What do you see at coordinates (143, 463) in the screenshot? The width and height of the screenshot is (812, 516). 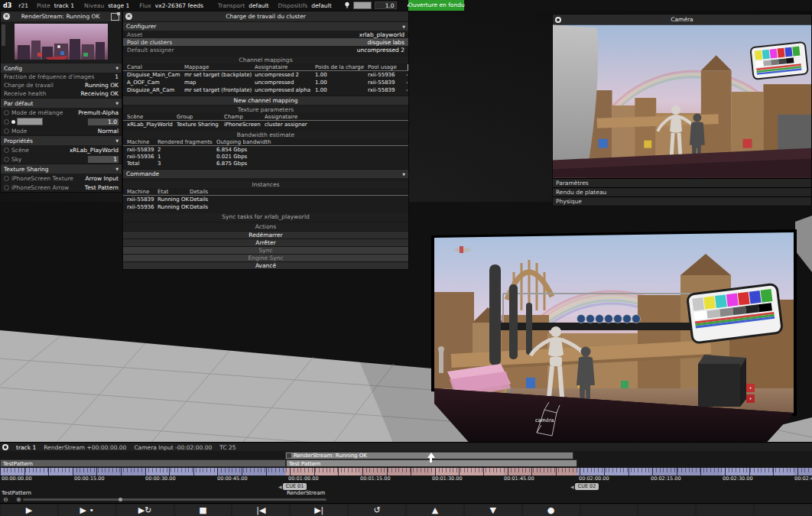 I see `clip-testpattern: TestPattern` at bounding box center [143, 463].